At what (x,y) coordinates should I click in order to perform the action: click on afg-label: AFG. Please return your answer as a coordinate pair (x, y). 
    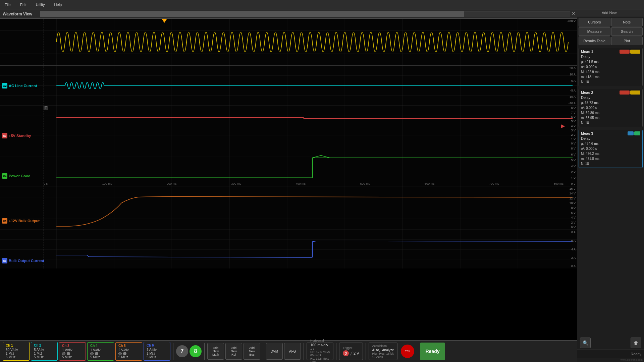
    Looking at the image, I should click on (292, 351).